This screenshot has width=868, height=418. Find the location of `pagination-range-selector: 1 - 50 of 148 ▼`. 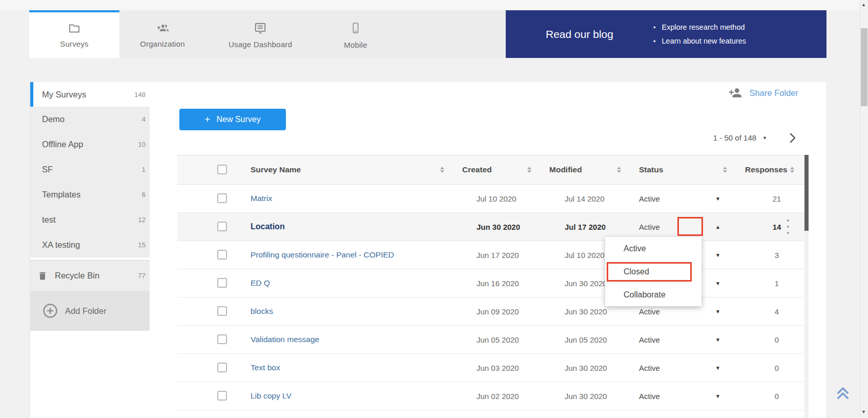

pagination-range-selector: 1 - 50 of 148 ▼ is located at coordinates (740, 137).